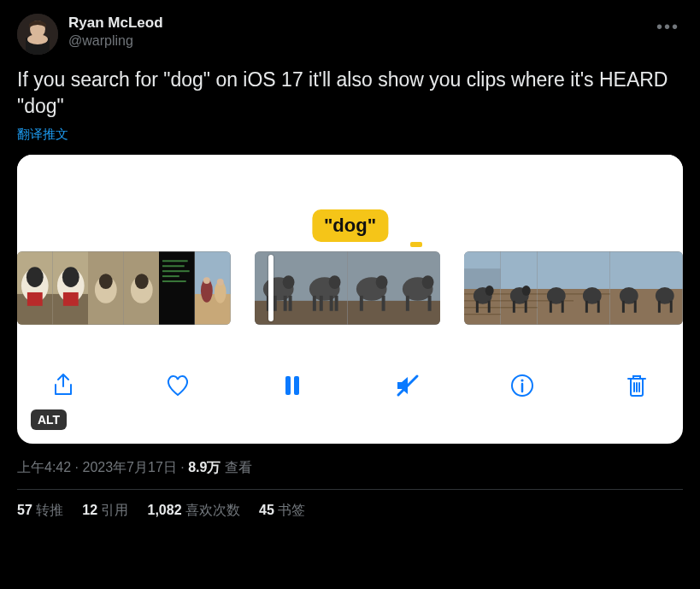 This screenshot has height=589, width=700. What do you see at coordinates (637, 386) in the screenshot?
I see `trash-icon` at bounding box center [637, 386].